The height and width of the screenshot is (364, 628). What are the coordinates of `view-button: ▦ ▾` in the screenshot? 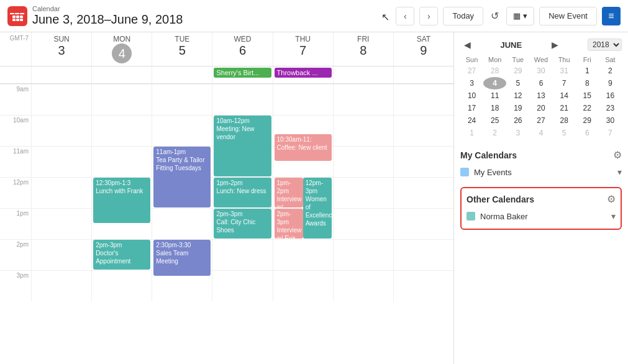 It's located at (521, 16).